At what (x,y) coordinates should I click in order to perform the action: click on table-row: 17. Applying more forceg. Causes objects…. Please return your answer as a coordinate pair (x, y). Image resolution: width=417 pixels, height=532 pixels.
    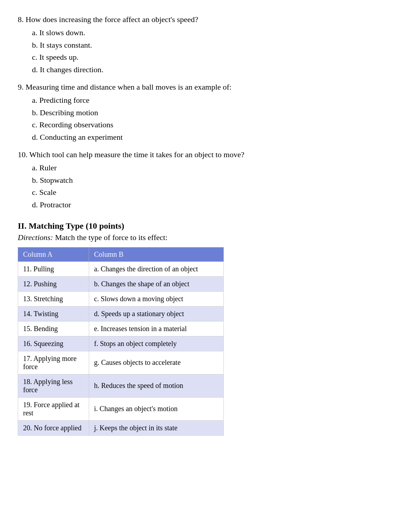
    Looking at the image, I should click on (121, 363).